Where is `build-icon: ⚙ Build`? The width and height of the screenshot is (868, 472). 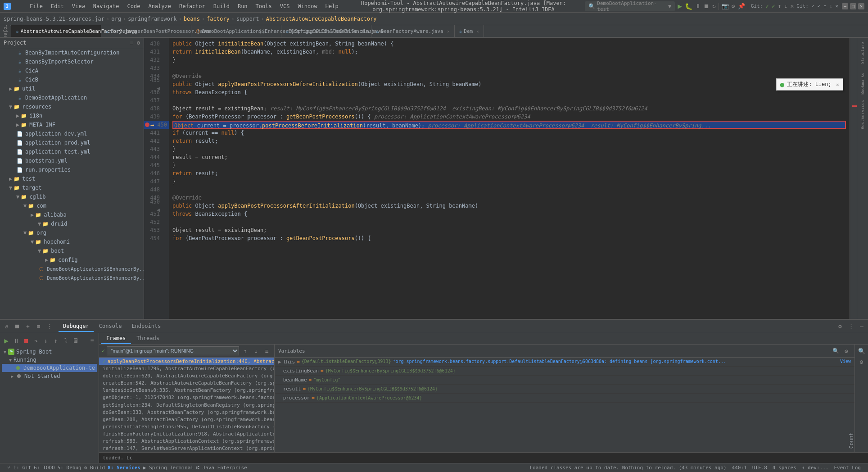 build-icon: ⚙ Build is located at coordinates (95, 467).